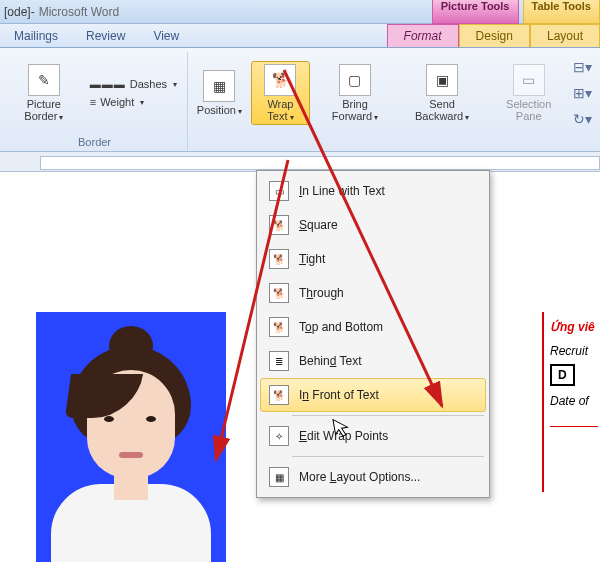 The image size is (600, 572). I want to click on group-label-border: Border, so click(94, 142).